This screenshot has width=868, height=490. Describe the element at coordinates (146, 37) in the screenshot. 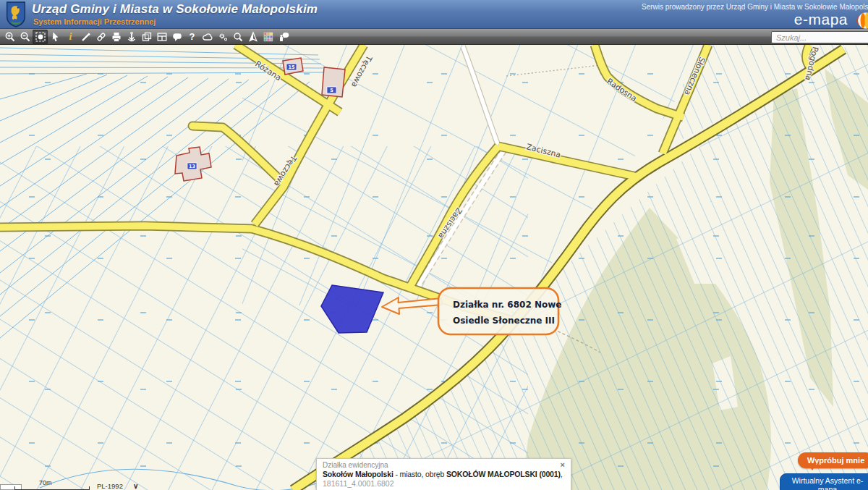

I see `copy-view-icon` at that location.